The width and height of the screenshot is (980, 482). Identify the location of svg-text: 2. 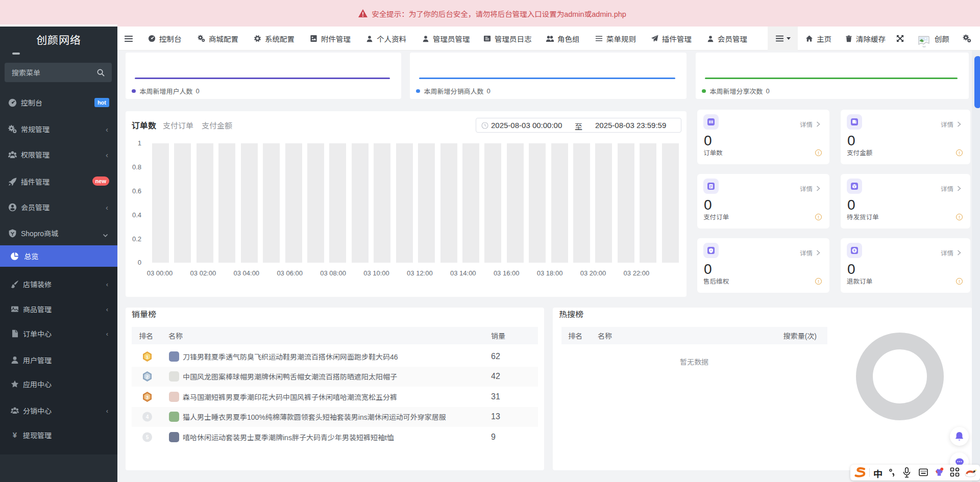
(147, 376).